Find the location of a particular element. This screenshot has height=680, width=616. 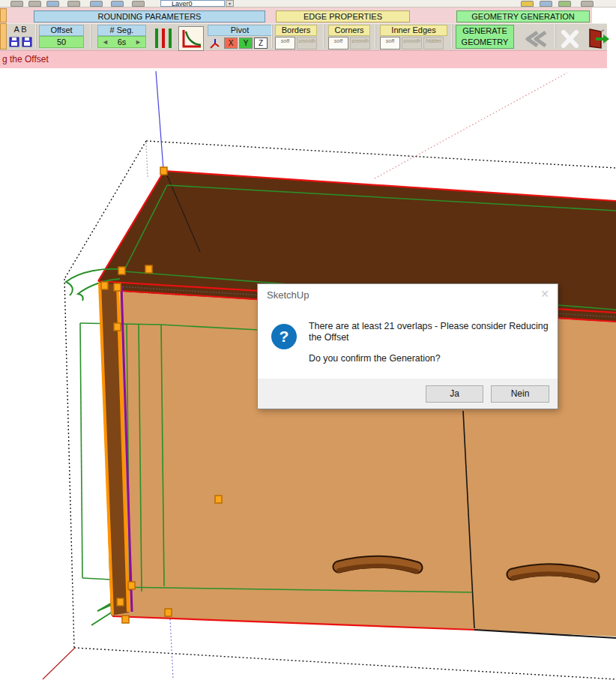

exit-door-icon is located at coordinates (598, 38).